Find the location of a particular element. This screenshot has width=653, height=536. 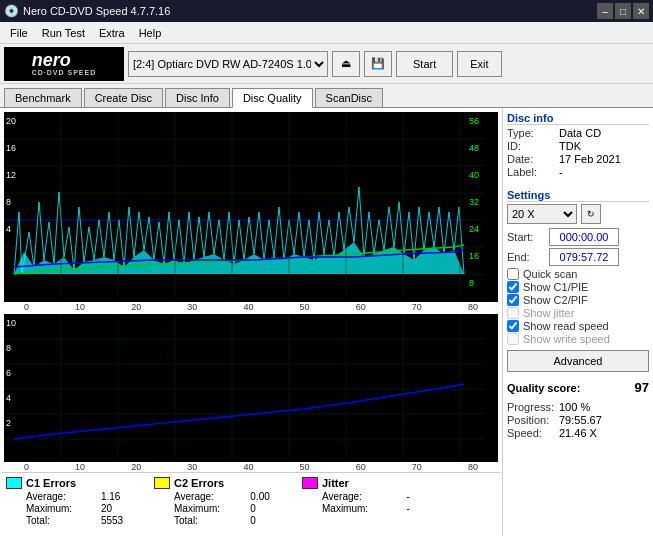

menu-extra: Extra is located at coordinates (112, 33).